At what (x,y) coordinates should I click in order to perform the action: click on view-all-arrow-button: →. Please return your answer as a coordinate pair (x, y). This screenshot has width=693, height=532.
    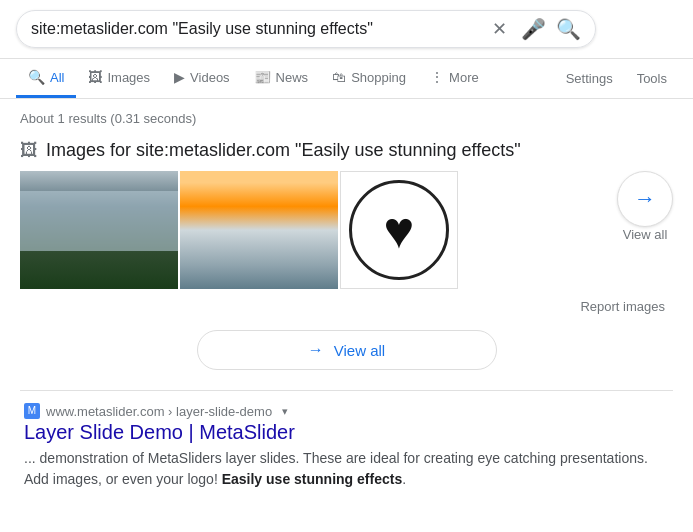
    Looking at the image, I should click on (645, 199).